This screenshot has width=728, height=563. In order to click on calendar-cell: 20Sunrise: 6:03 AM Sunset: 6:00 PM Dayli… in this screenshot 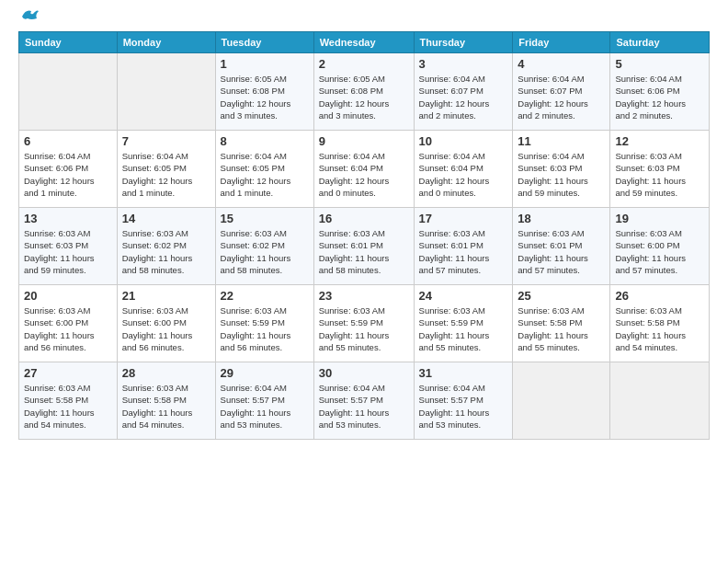, I will do `click(68, 324)`.